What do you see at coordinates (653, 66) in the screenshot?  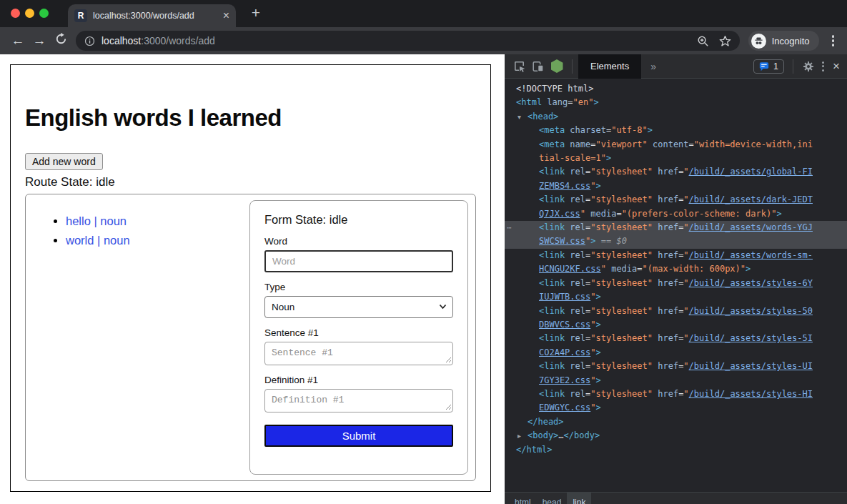 I see `more-tabs-icon: »` at bounding box center [653, 66].